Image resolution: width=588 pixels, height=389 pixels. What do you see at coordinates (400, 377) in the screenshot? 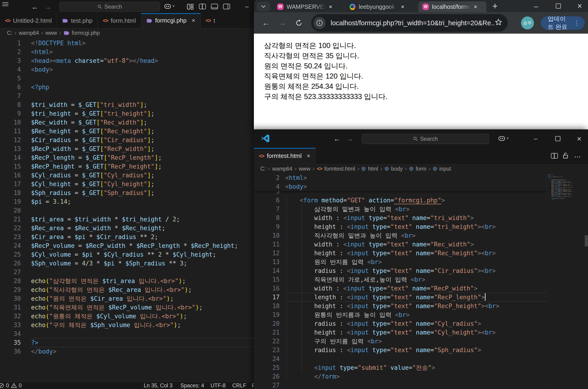
I see `code-line: 26 </form>` at bounding box center [400, 377].